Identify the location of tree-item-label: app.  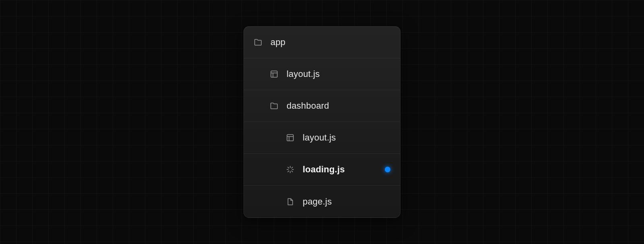
(278, 42).